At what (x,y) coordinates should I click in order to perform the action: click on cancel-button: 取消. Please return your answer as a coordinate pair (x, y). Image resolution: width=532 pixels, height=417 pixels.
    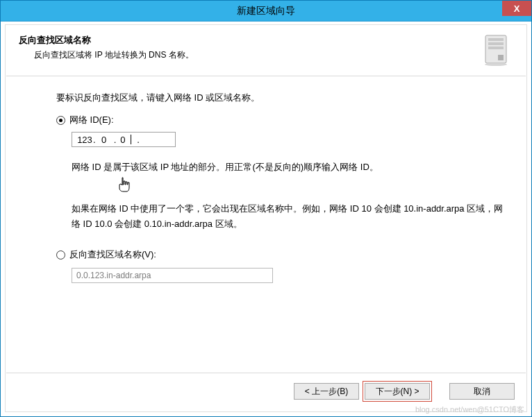
    Looking at the image, I should click on (482, 391).